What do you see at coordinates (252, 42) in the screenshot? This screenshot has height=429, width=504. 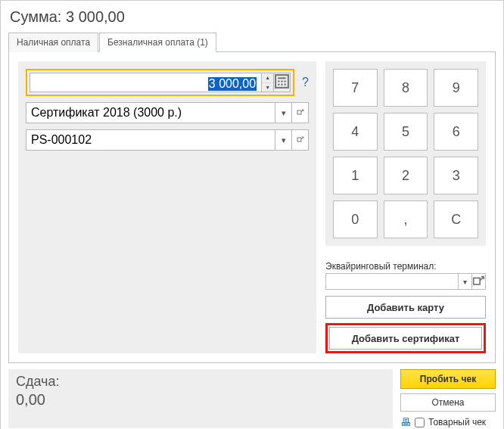 I see `tabstrip: Наличная оплата Безналичная оплата (1)` at bounding box center [252, 42].